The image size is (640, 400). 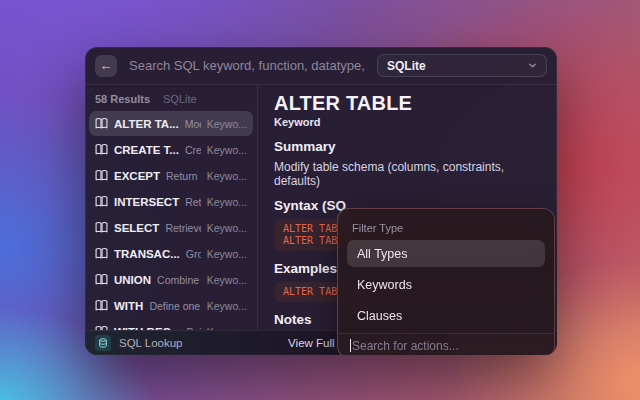 What do you see at coordinates (180, 99) in the screenshot?
I see `results-scope: SQLite` at bounding box center [180, 99].